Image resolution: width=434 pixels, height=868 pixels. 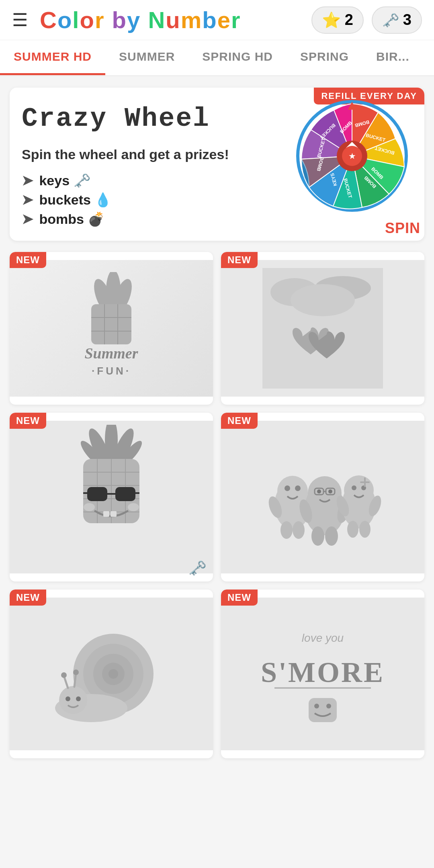 What do you see at coordinates (323, 674) in the screenshot?
I see `smore-image: love you S'MORE` at bounding box center [323, 674].